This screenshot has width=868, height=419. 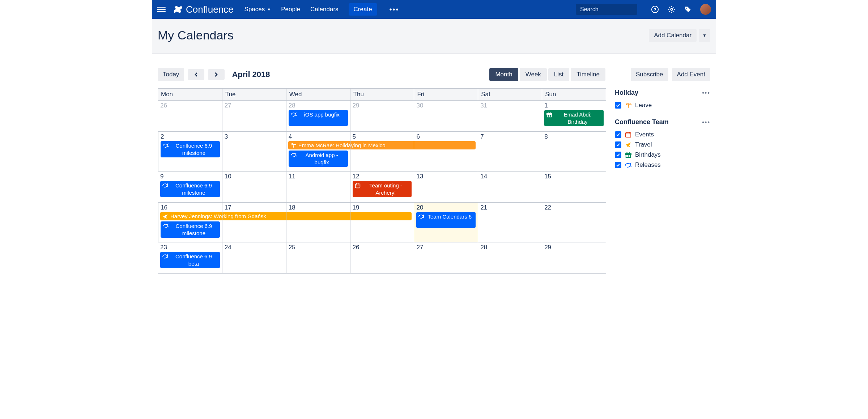 What do you see at coordinates (190, 94) in the screenshot?
I see `day-header: Mon` at bounding box center [190, 94].